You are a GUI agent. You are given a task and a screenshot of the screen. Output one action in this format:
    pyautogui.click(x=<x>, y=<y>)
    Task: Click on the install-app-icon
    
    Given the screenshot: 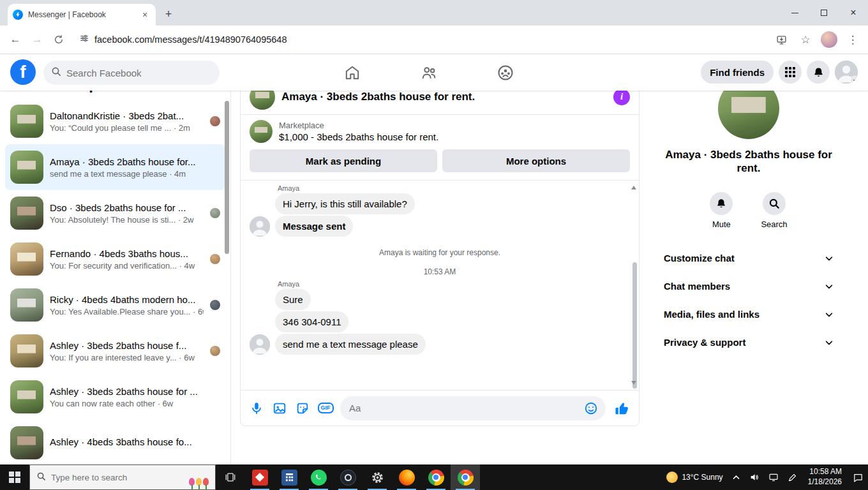 What is the action you would take?
    pyautogui.click(x=781, y=40)
    